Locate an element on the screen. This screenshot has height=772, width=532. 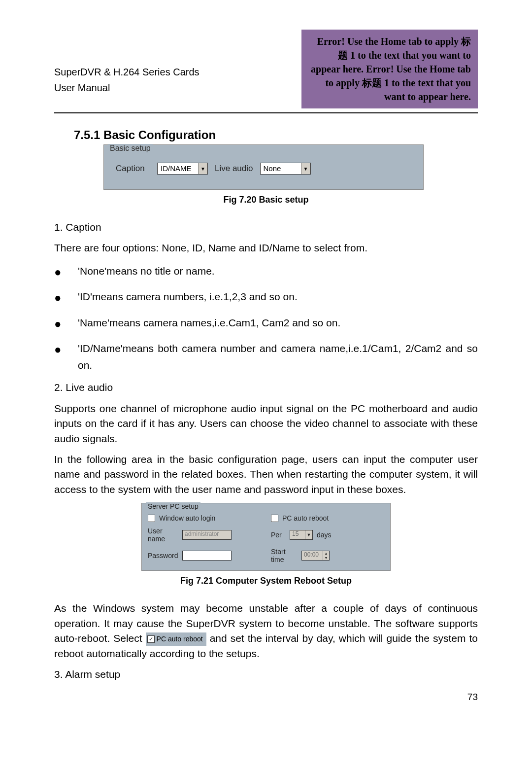
figure-caption-721: Fig 7.21 Computer System Reboot Setup is located at coordinates (266, 581).